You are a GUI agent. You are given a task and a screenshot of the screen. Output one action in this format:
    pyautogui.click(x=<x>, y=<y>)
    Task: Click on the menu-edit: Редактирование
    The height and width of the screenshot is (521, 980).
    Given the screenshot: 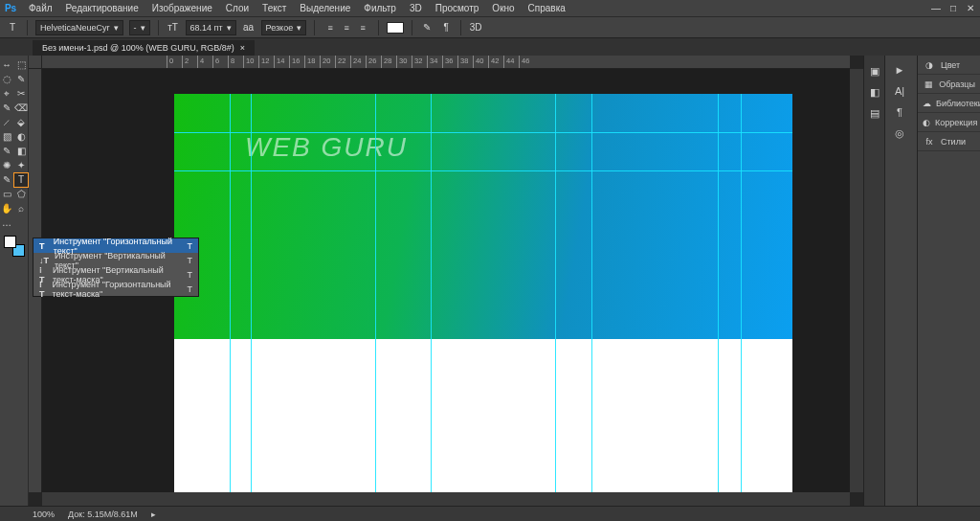 What is the action you would take?
    pyautogui.click(x=102, y=8)
    